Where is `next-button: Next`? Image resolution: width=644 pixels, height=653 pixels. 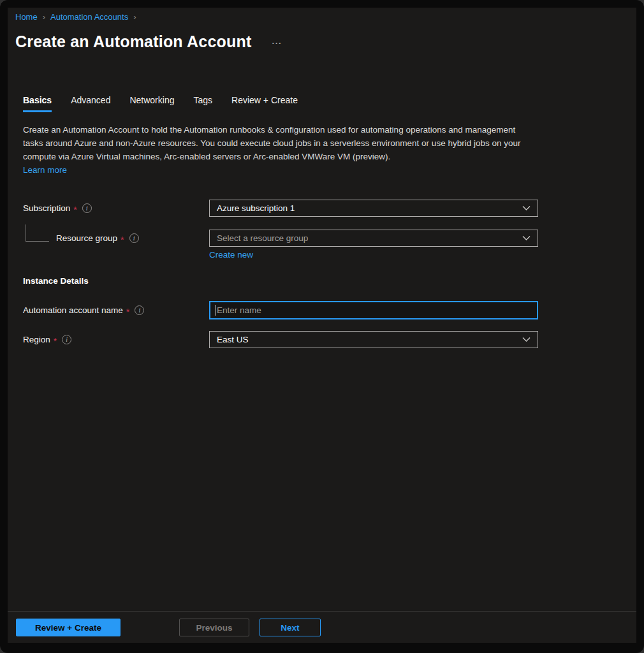 next-button: Next is located at coordinates (290, 627).